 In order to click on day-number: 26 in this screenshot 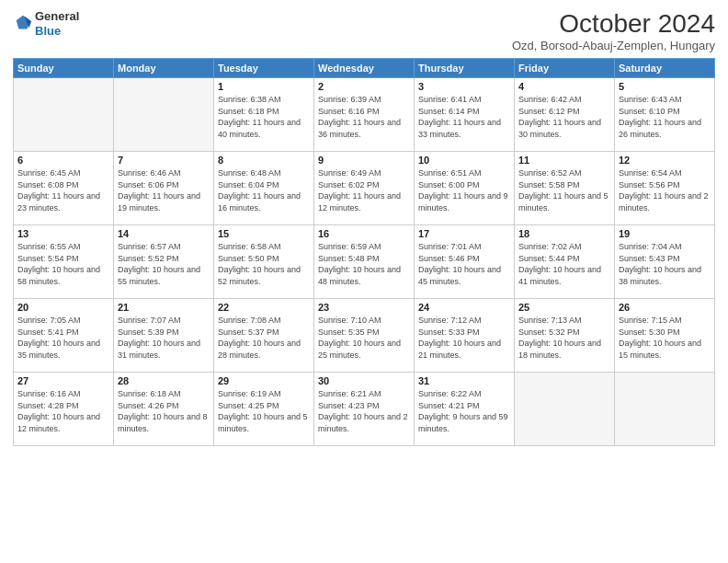, I will do `click(665, 307)`.